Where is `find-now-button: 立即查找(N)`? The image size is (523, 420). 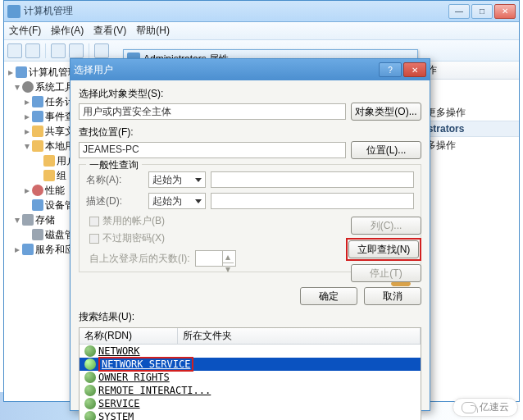 find-now-button: 立即查找(N) is located at coordinates (384, 249).